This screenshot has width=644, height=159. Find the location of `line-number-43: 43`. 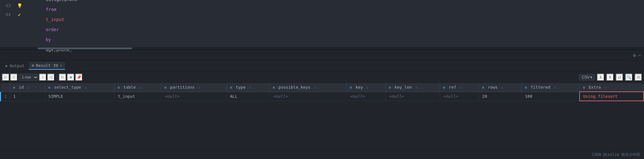

line-number-43: 43 is located at coordinates (8, 6).